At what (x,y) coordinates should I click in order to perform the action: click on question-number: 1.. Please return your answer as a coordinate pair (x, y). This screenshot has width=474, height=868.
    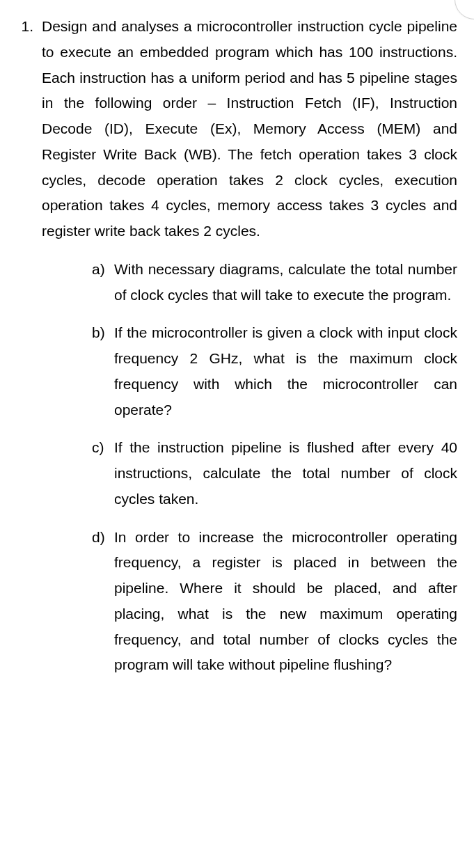
    Looking at the image, I should click on (28, 26).